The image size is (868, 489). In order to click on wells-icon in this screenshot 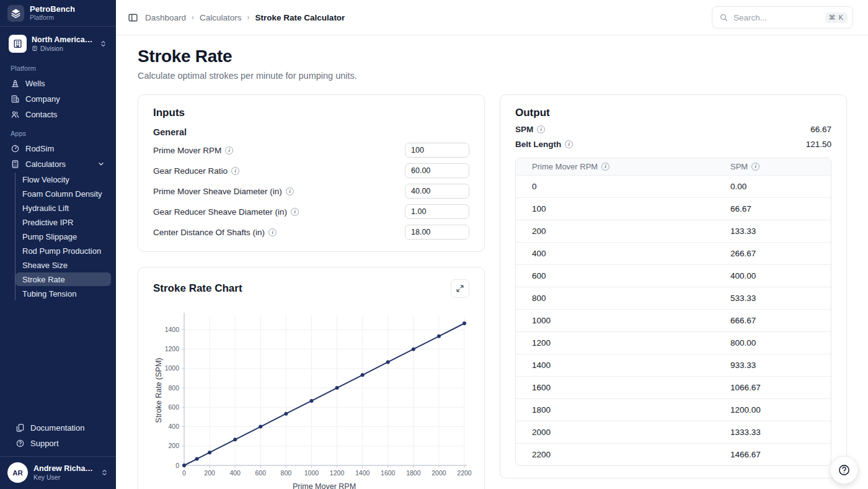, I will do `click(15, 83)`.